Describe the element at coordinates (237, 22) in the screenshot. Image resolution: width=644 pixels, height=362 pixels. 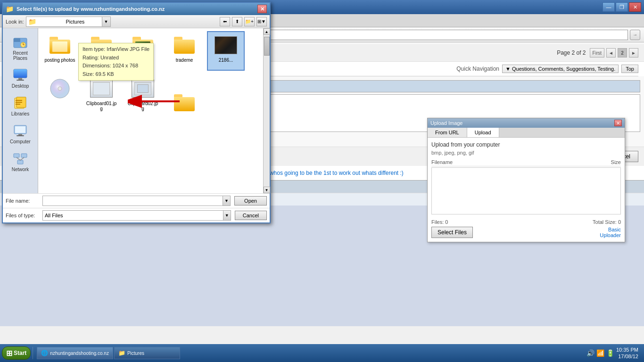
I see `up-folder-btn: ⬆` at that location.